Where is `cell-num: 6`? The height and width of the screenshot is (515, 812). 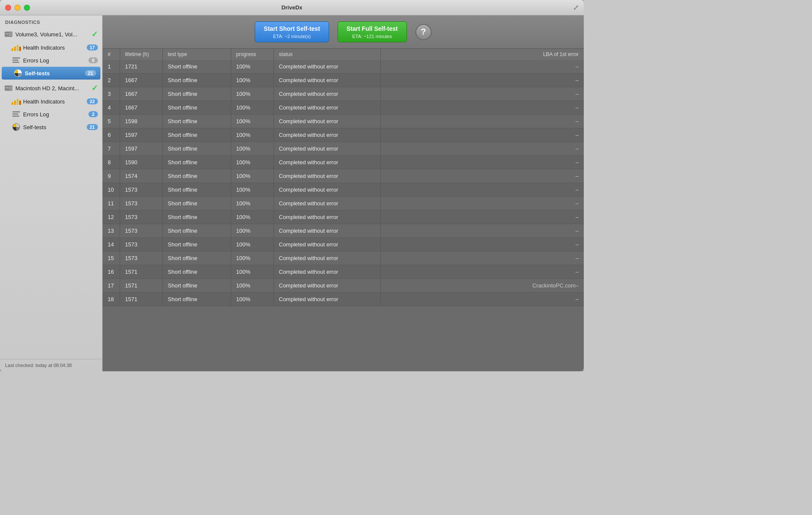 cell-num: 6 is located at coordinates (111, 135).